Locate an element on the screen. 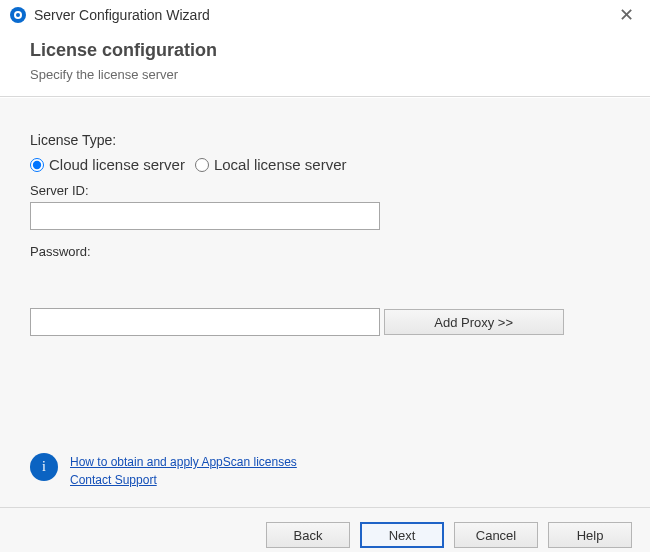 This screenshot has height=552, width=650. page-subtitle: Specify the license server is located at coordinates (327, 74).